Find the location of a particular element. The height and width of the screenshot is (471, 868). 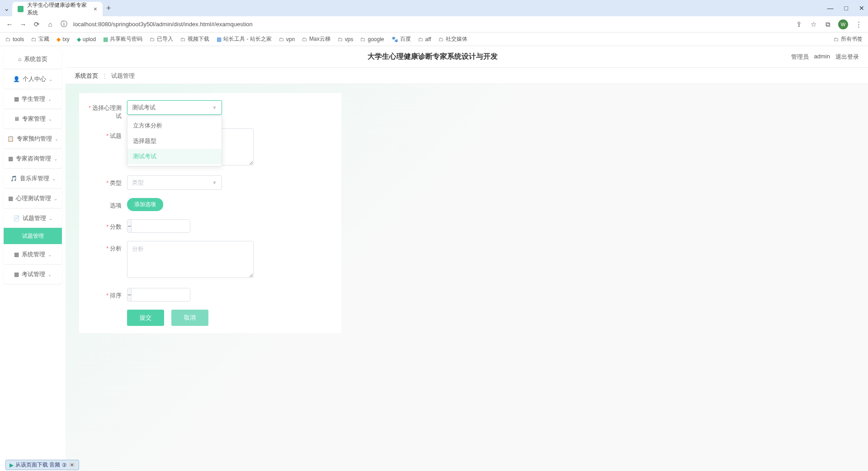

bookmark-video-dl: 🗀视频下载 is located at coordinates (195, 39).